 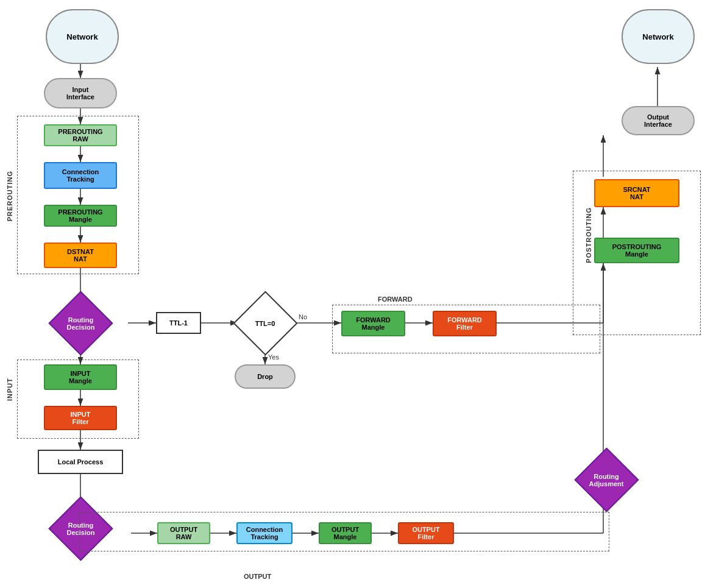 I want to click on forward-mangle: FORWARDMangle, so click(x=373, y=324).